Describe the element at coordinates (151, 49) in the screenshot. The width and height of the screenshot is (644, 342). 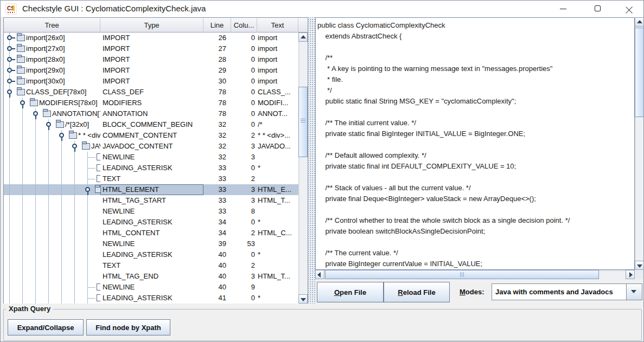
I see `table-row: import[27x0]IMPORT270import` at that location.